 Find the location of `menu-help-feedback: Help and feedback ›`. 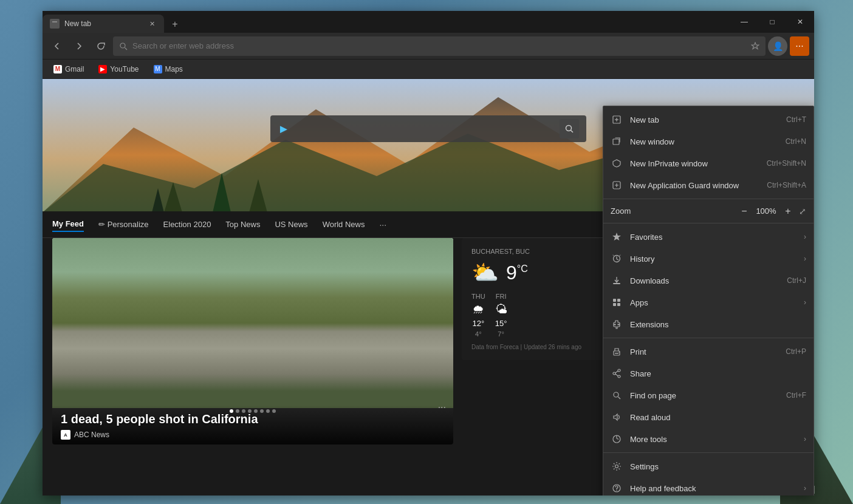

menu-help-feedback: Help and feedback › is located at coordinates (708, 486).